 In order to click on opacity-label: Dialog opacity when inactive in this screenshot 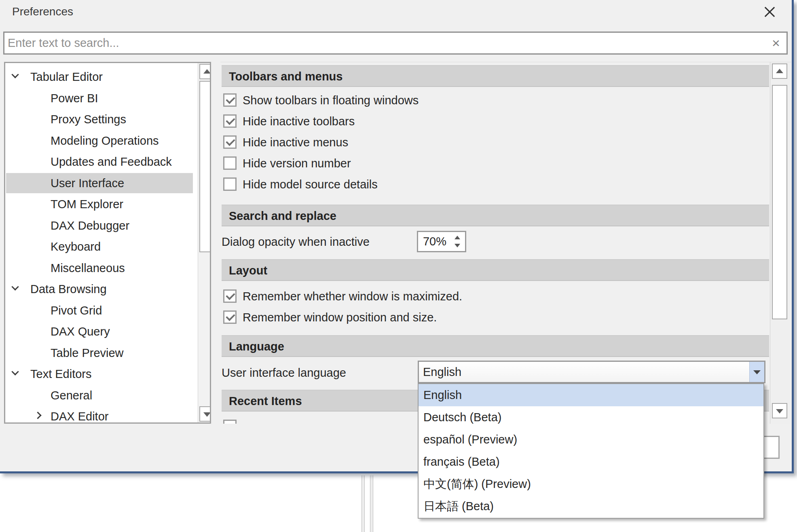, I will do `click(296, 242)`.